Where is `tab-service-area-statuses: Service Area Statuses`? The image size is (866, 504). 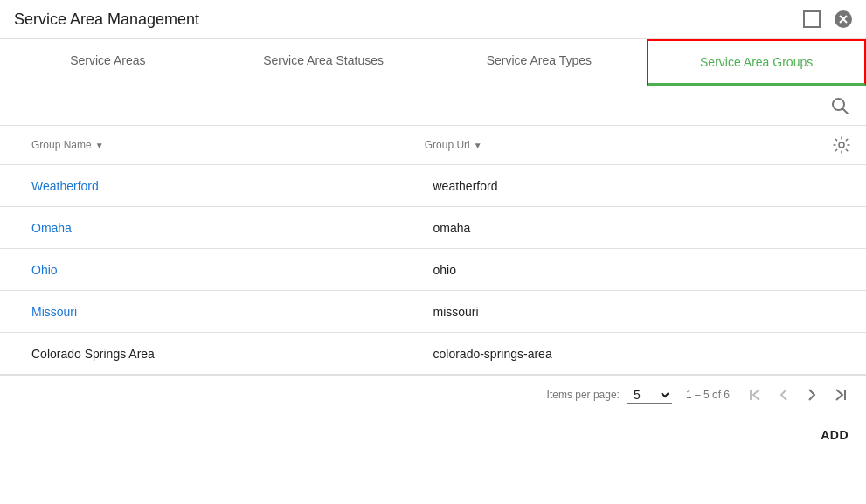 tab-service-area-statuses: Service Area Statuses is located at coordinates (323, 63).